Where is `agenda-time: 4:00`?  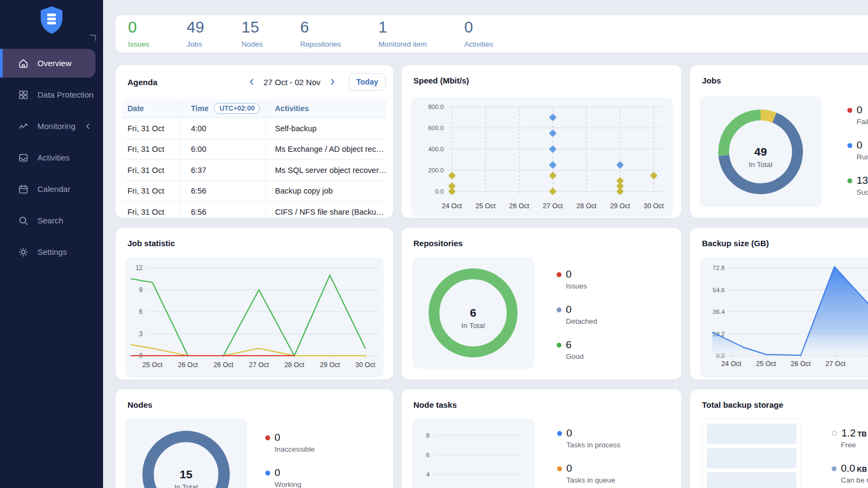
agenda-time: 4:00 is located at coordinates (199, 129).